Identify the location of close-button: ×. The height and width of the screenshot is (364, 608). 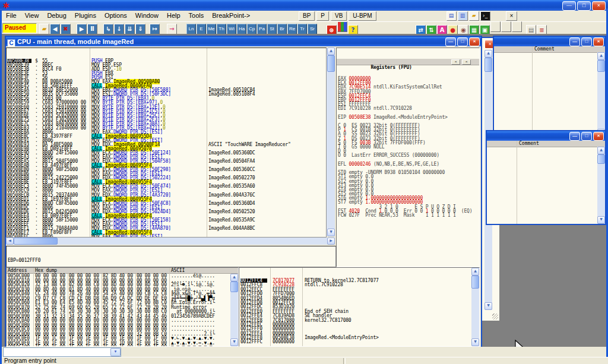
(598, 6).